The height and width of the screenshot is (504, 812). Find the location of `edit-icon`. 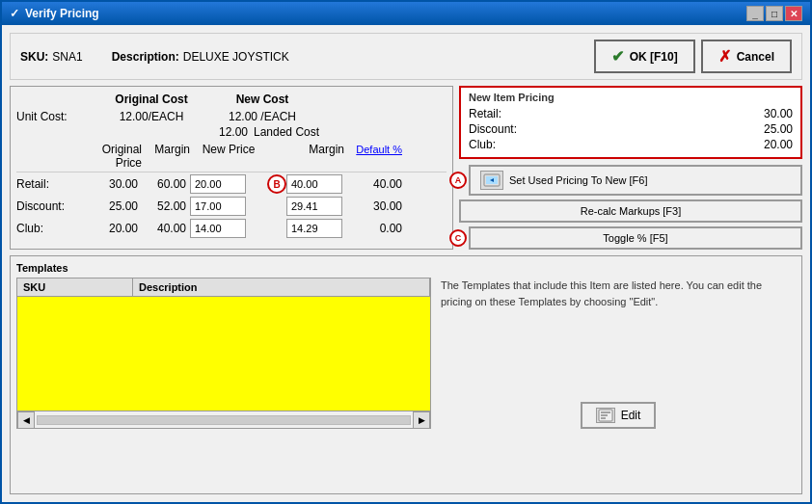

edit-icon is located at coordinates (606, 415).